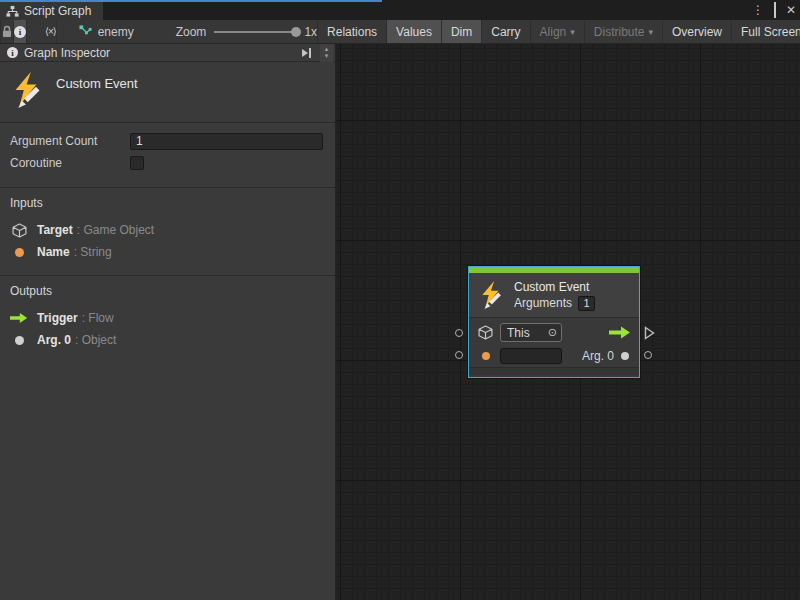 The width and height of the screenshot is (800, 600). Describe the element at coordinates (255, 32) in the screenshot. I see `zoom-slider` at that location.